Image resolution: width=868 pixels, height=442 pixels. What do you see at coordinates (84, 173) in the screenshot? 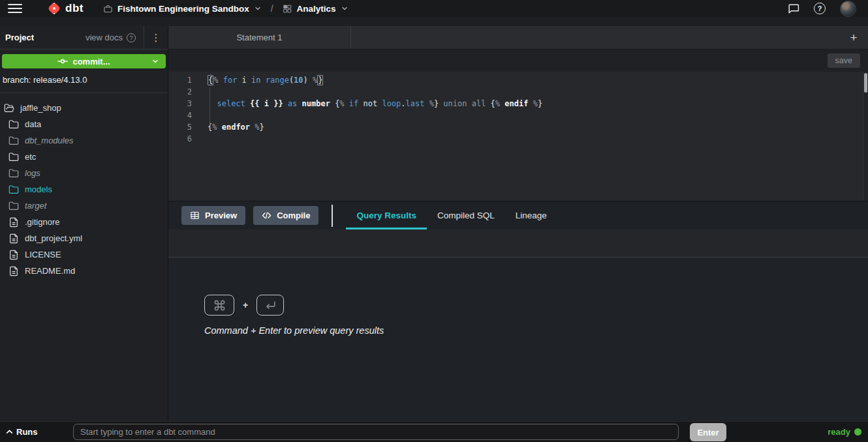
I see `tree-item-logs: logs` at bounding box center [84, 173].